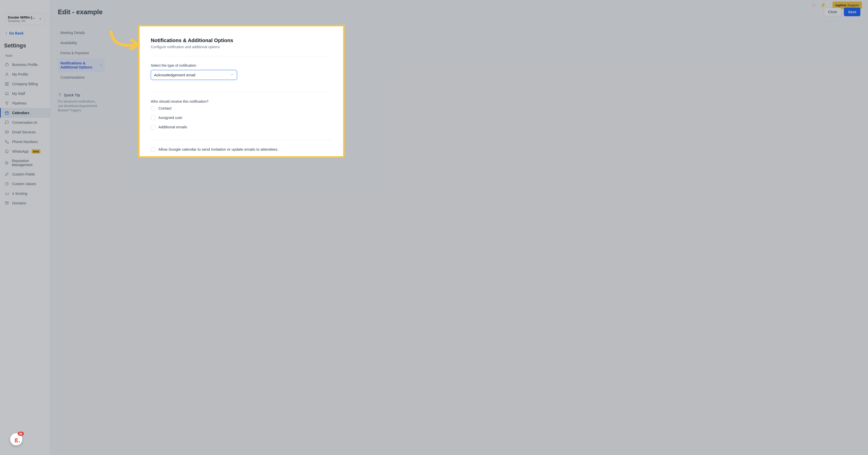  Describe the element at coordinates (165, 108) in the screenshot. I see `checkbox-label: Contact` at that location.